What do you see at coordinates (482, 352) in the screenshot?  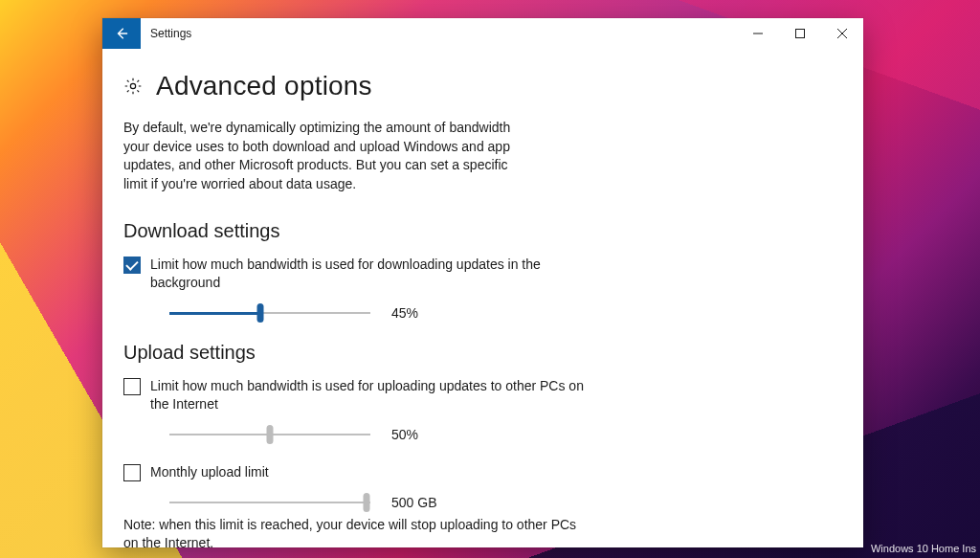 I see `upload-heading: Upload settings` at bounding box center [482, 352].